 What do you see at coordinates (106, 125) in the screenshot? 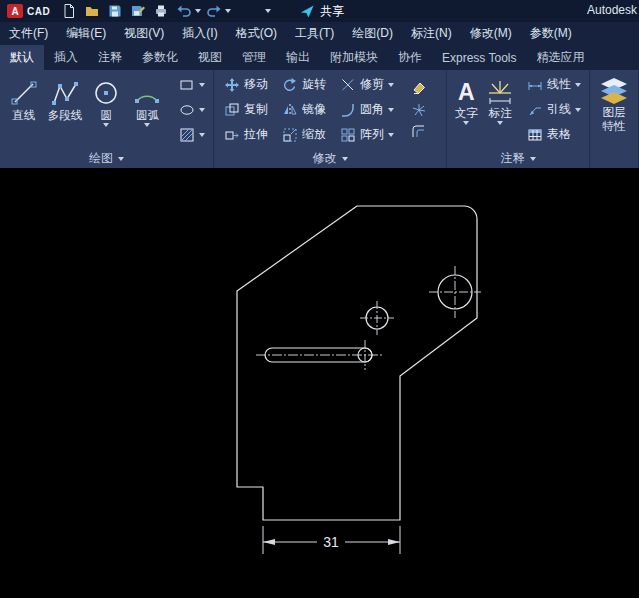
I see `circle-flyout-caret-icon` at bounding box center [106, 125].